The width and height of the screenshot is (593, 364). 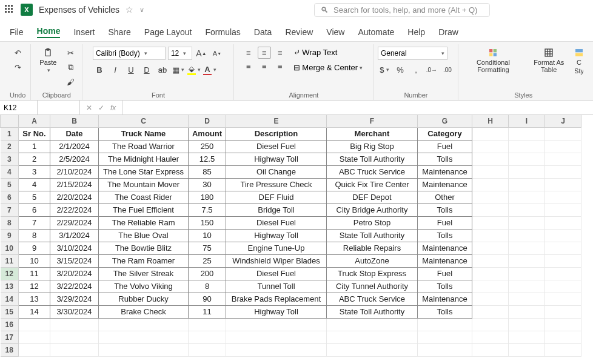 I want to click on row-header: 2, so click(x=10, y=147).